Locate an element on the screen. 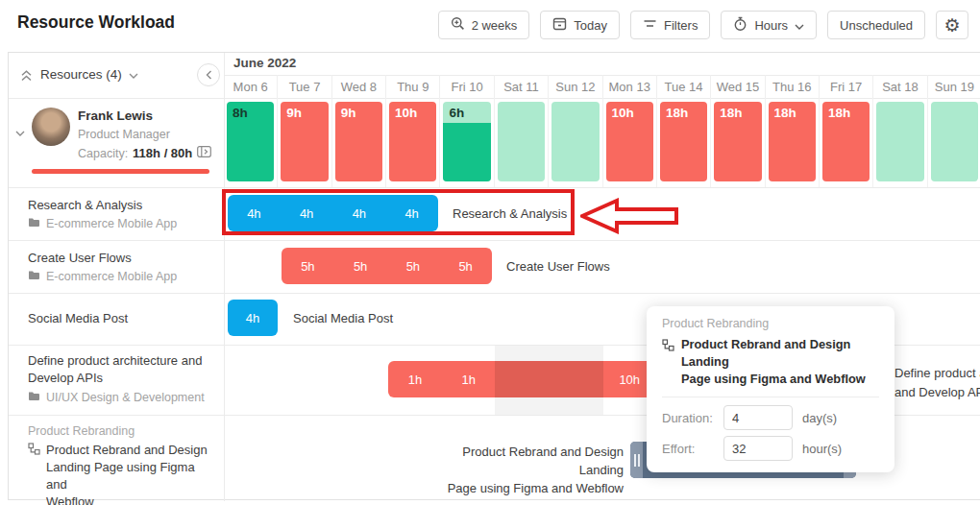 The image size is (980, 505). sidebar-task-social-media-post: Social Media Post is located at coordinates (78, 319).